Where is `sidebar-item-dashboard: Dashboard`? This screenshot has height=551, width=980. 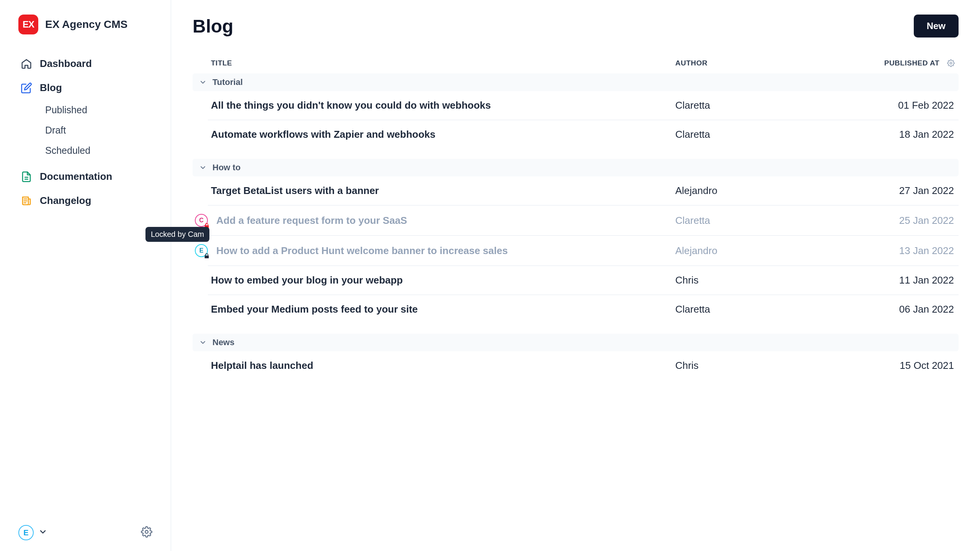 sidebar-item-dashboard: Dashboard is located at coordinates (85, 64).